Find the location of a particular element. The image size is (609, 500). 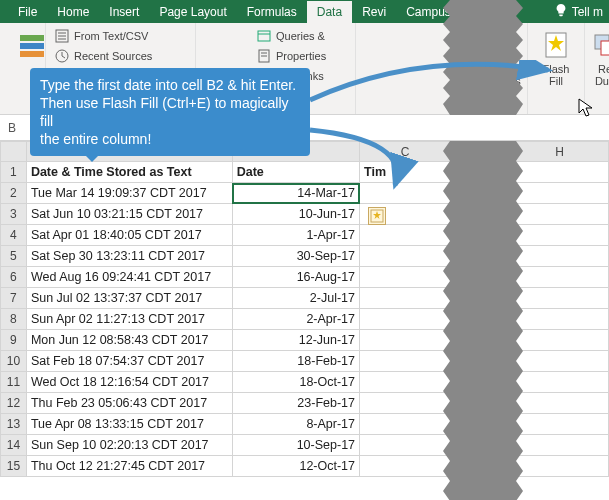

cell: 18-Feb-17 is located at coordinates (296, 362).